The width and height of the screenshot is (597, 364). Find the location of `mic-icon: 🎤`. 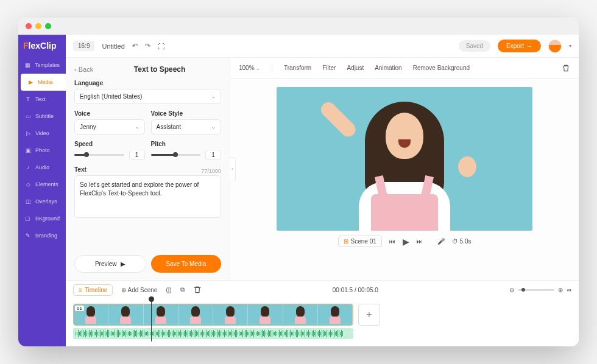

mic-icon: 🎤 is located at coordinates (441, 241).